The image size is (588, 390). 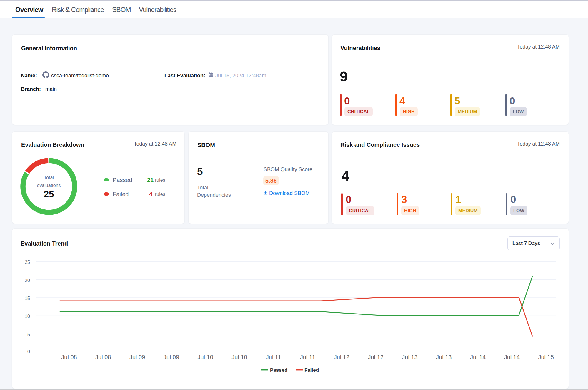 What do you see at coordinates (27, 262) in the screenshot?
I see `svg-text: 25` at bounding box center [27, 262].